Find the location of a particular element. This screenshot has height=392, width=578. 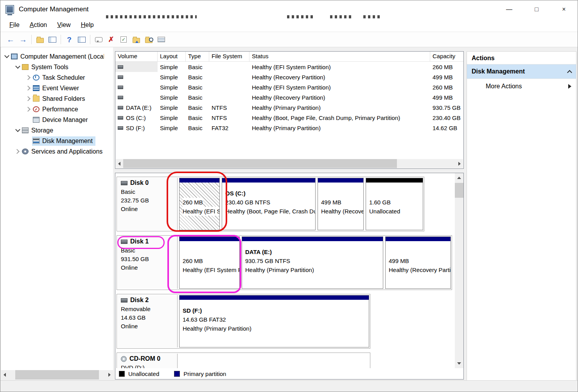

partition-disk0-os-c: OS (C:)230.40 GB NTFSHealthy (Boot, Page… is located at coordinates (269, 204).